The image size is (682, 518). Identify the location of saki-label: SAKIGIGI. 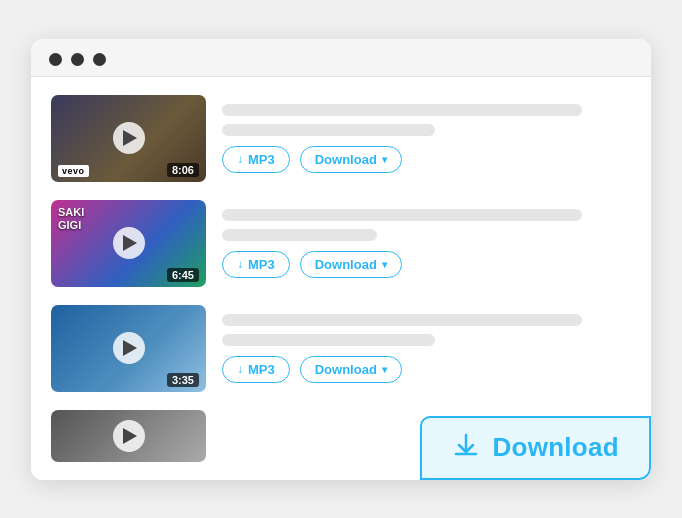
(71, 219).